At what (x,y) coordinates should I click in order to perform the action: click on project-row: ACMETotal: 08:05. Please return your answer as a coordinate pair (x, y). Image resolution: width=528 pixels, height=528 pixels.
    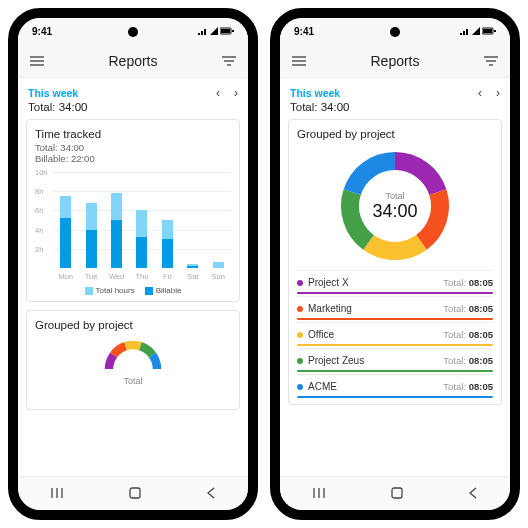
    Looking at the image, I should click on (395, 386).